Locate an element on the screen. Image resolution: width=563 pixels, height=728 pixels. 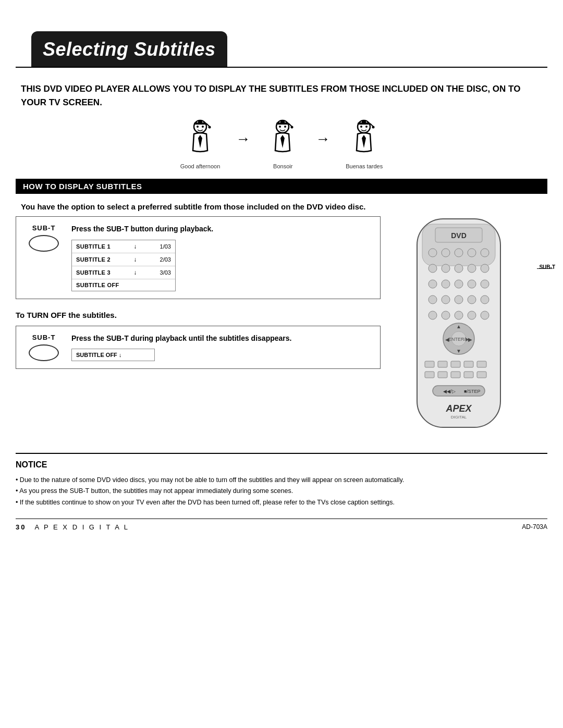
notice-bullet-1: • Due to the nature of some DVD video di… is located at coordinates (282, 480).